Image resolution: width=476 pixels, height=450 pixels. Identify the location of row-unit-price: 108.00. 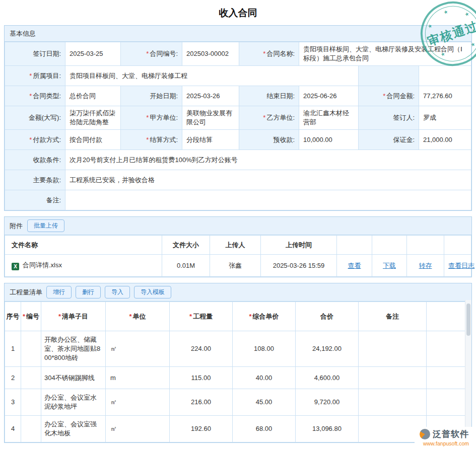
(264, 349).